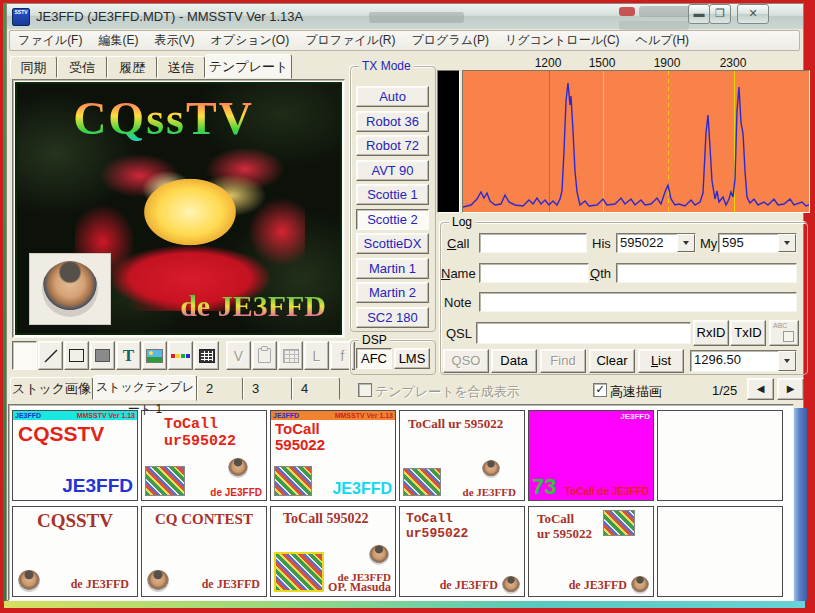 This screenshot has width=815, height=613. Describe the element at coordinates (76, 356) in the screenshot. I see `tool-rectangle-button` at that location.